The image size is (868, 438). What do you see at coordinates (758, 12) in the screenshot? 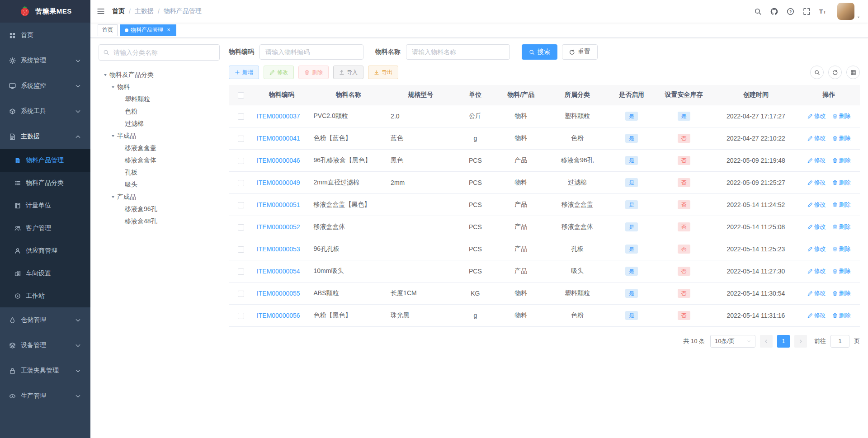
I see `search-icon` at bounding box center [758, 12].